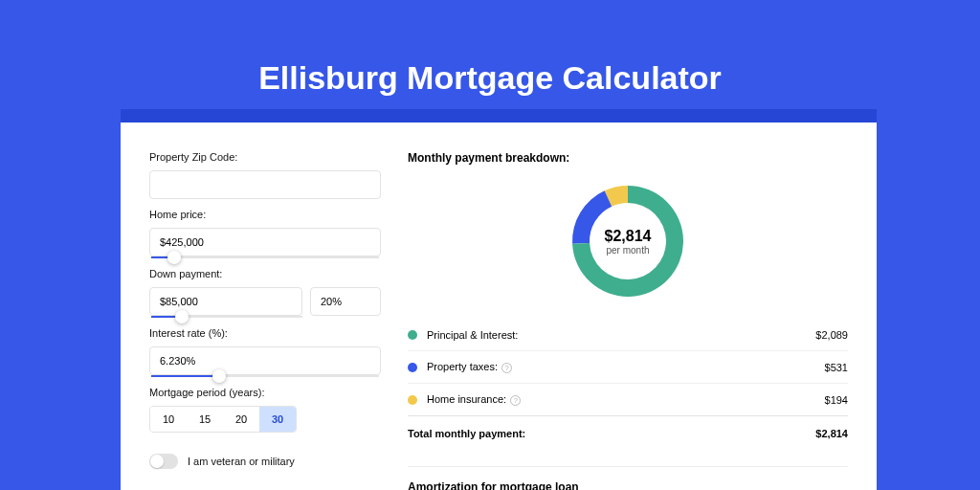 Image resolution: width=980 pixels, height=490 pixels. Describe the element at coordinates (345, 301) in the screenshot. I see `down-percent-input` at that location.